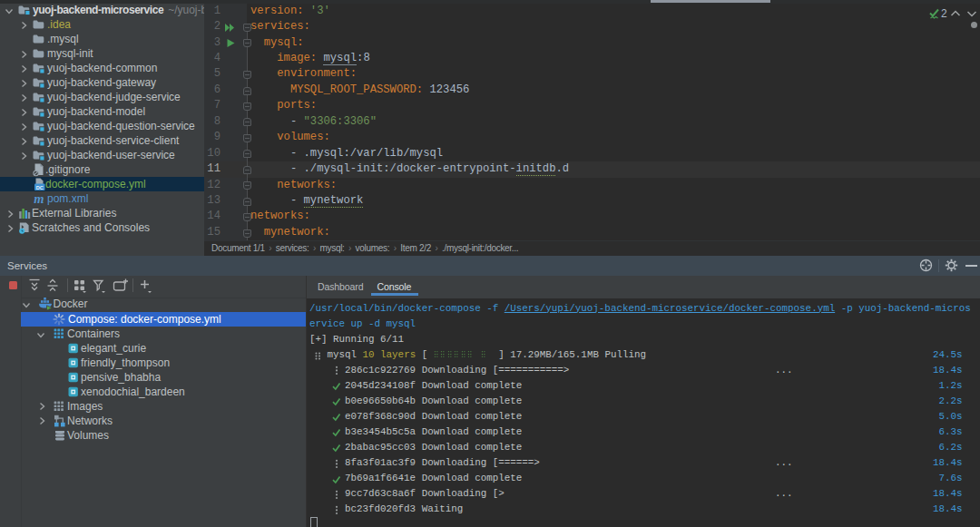 The height and width of the screenshot is (527, 980). Describe the element at coordinates (38, 199) in the screenshot. I see `svg-text: m` at that location.